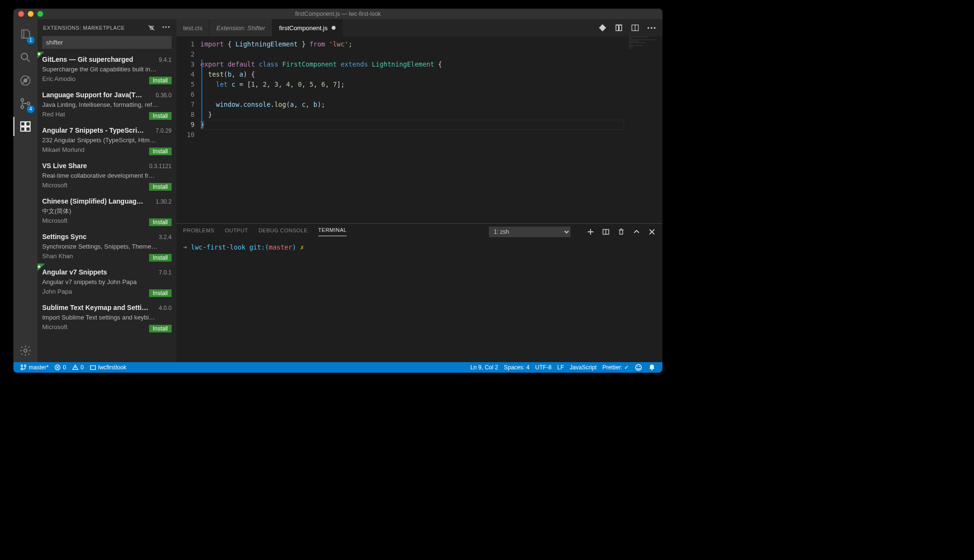 This screenshot has width=974, height=560. I want to click on new-terminal-icon, so click(591, 232).